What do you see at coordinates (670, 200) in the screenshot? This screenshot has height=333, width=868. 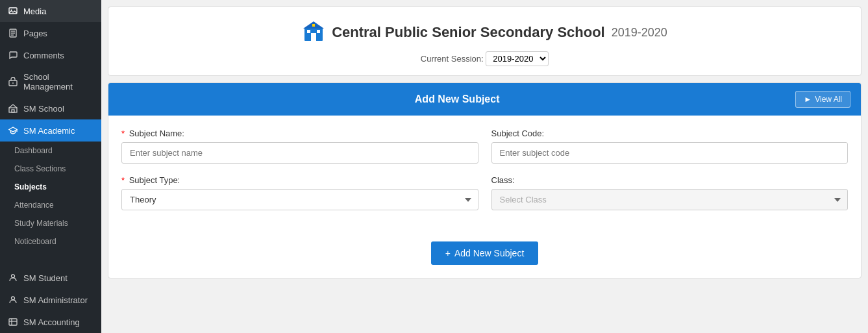 I see `class-select: Select Class` at bounding box center [670, 200].